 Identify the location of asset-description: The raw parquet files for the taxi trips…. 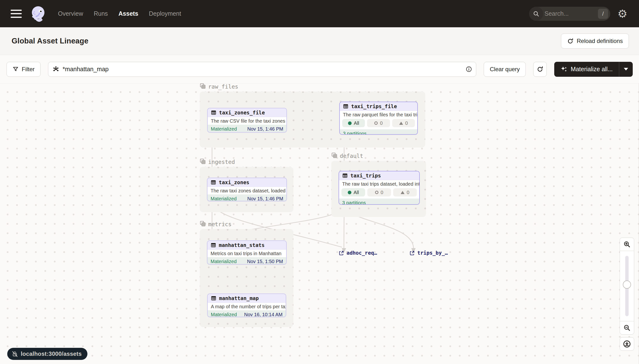
(379, 114).